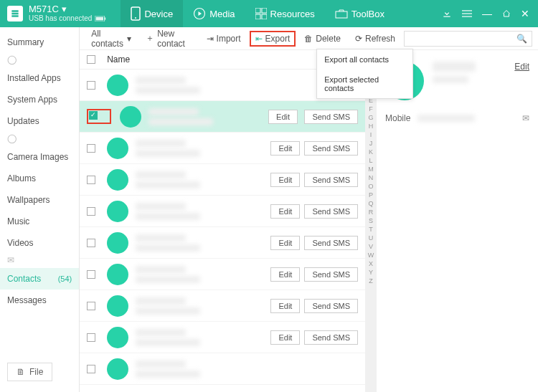 The width and height of the screenshot is (538, 392). I want to click on export-all-option: Export all contacts, so click(364, 59).